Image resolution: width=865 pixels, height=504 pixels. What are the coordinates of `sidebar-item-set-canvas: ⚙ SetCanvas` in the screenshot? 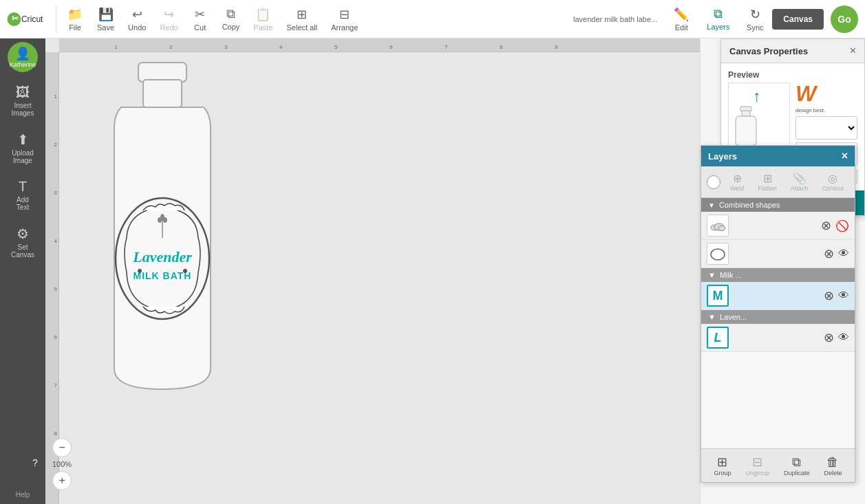 It's located at (23, 242).